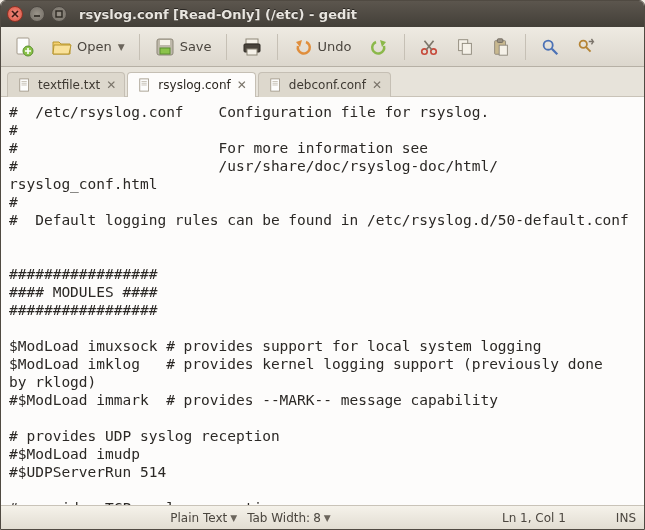 This screenshot has width=645, height=530. I want to click on new-document-icon, so click(24, 47).